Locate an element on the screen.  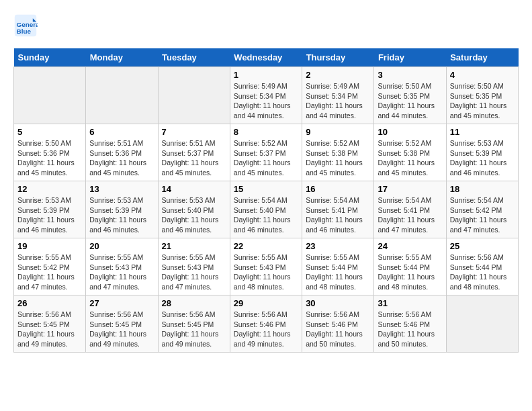
day-cell: 27Sunrise: 5:56 AM Sunset: 5:45 PM Dayli… is located at coordinates (122, 324).